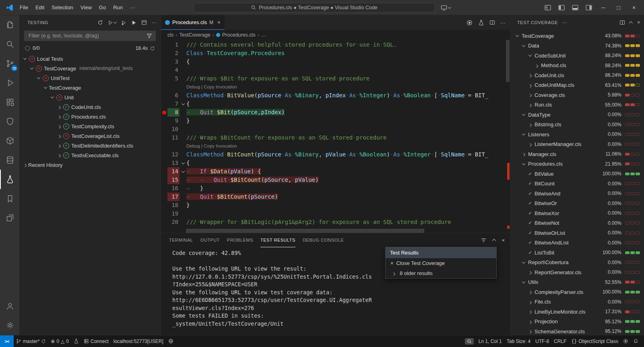 Image resolution: width=644 pixels, height=347 pixels. What do you see at coordinates (90, 68) in the screenshot?
I see `test-item-testcoverage: ×TestCoverageinternal/testing/unit_tests` at bounding box center [90, 68].